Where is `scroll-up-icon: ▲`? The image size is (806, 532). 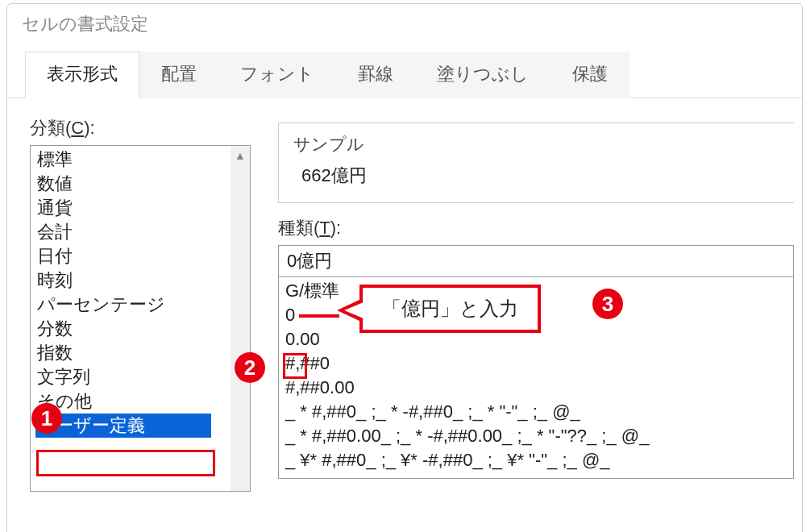
scroll-up-icon: ▲ is located at coordinates (240, 156).